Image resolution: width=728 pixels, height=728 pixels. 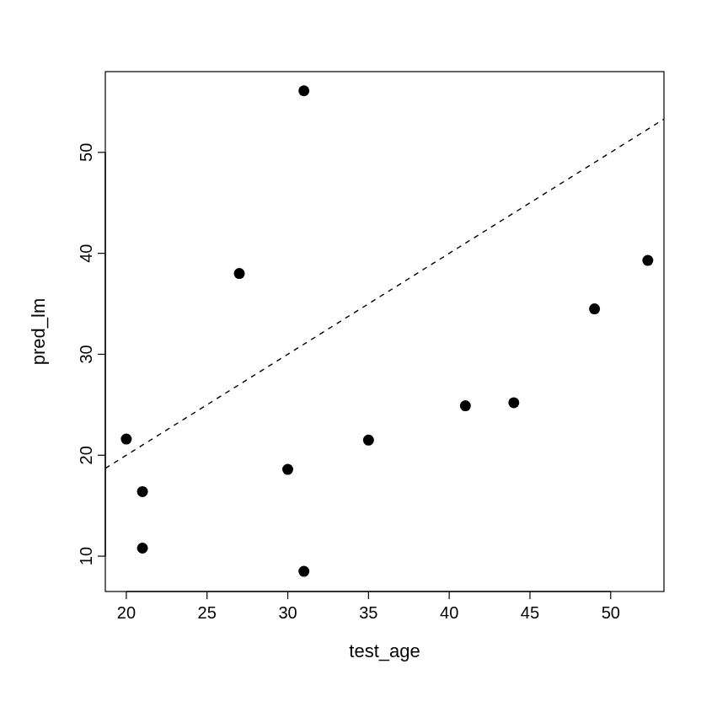 I want to click on x-tick-label: 25, so click(x=207, y=613).